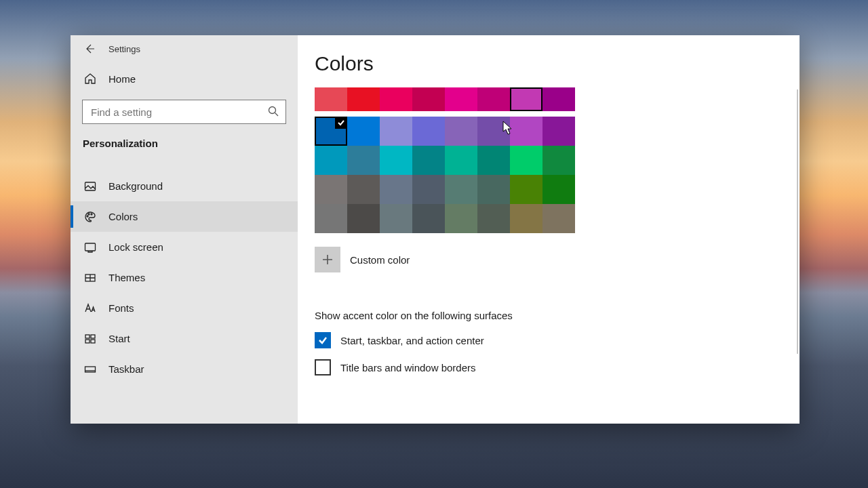 Image resolution: width=868 pixels, height=488 pixels. I want to click on nav-item-fonts: Fonts, so click(184, 308).